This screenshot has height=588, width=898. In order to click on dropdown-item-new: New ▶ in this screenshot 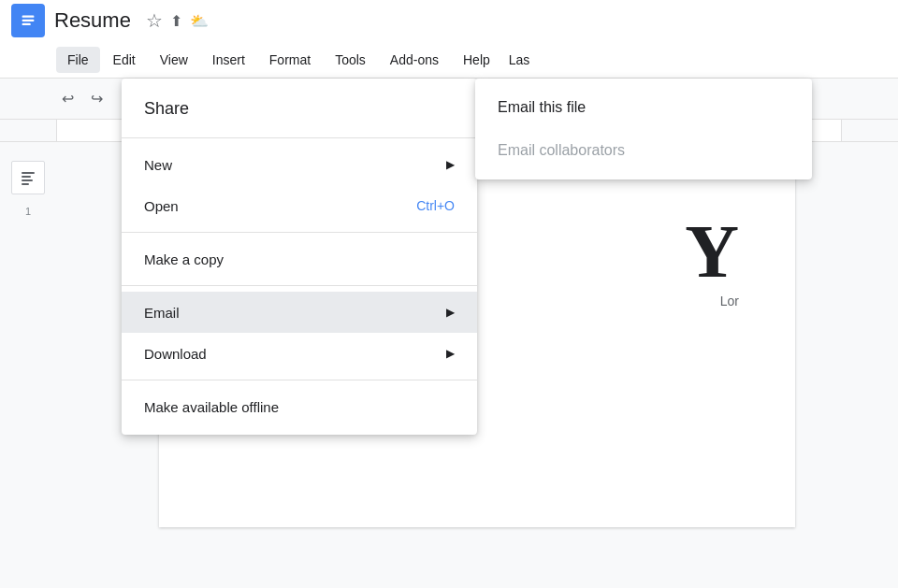, I will do `click(299, 165)`.